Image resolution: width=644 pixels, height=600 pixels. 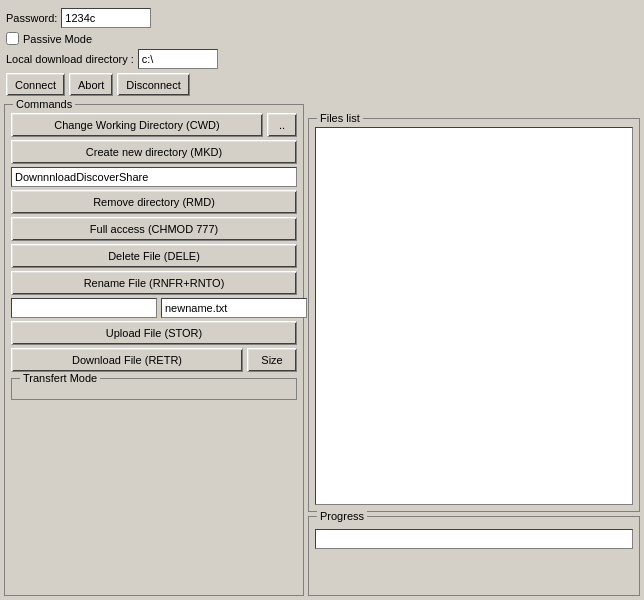 I want to click on transfer-mode-group: Transfert Mode, so click(x=154, y=389).